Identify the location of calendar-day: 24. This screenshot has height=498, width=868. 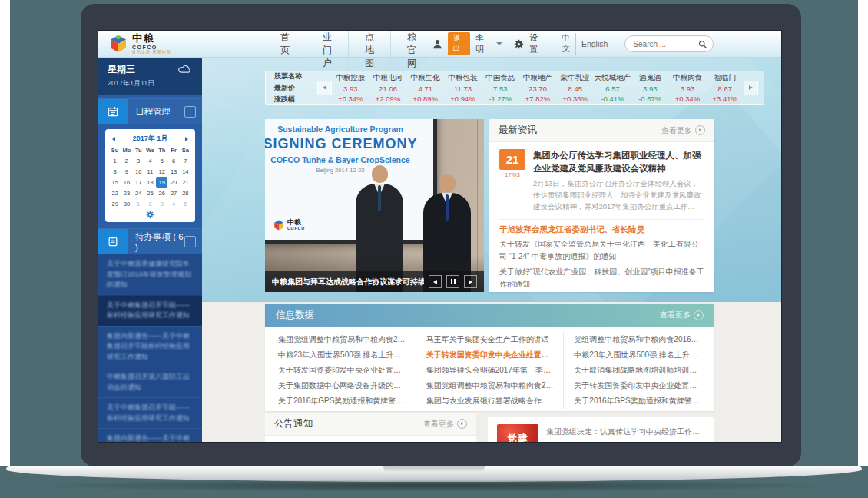
(138, 193).